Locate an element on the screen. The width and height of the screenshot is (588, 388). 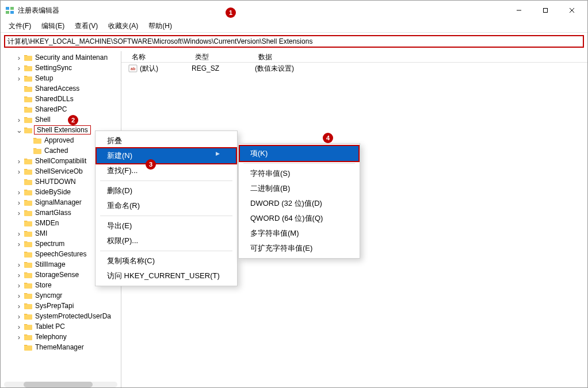
close-button is located at coordinates (572, 10).